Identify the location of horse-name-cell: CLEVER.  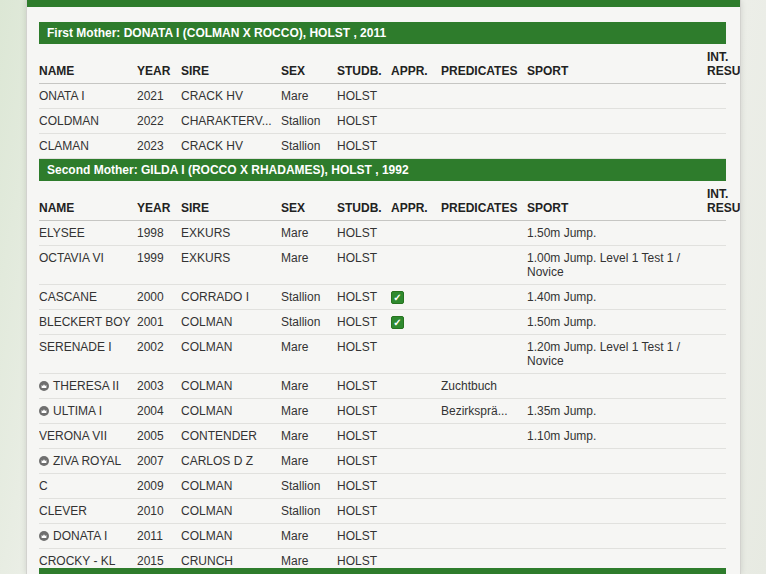
(88, 512).